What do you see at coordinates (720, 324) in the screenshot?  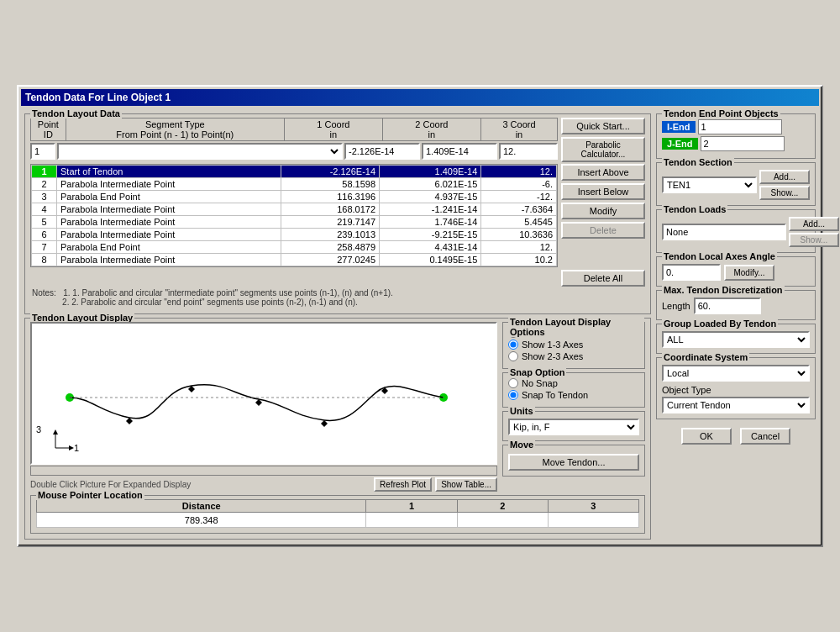 I see `group-loaded-title: Group Loaded By Tendon` at bounding box center [720, 324].